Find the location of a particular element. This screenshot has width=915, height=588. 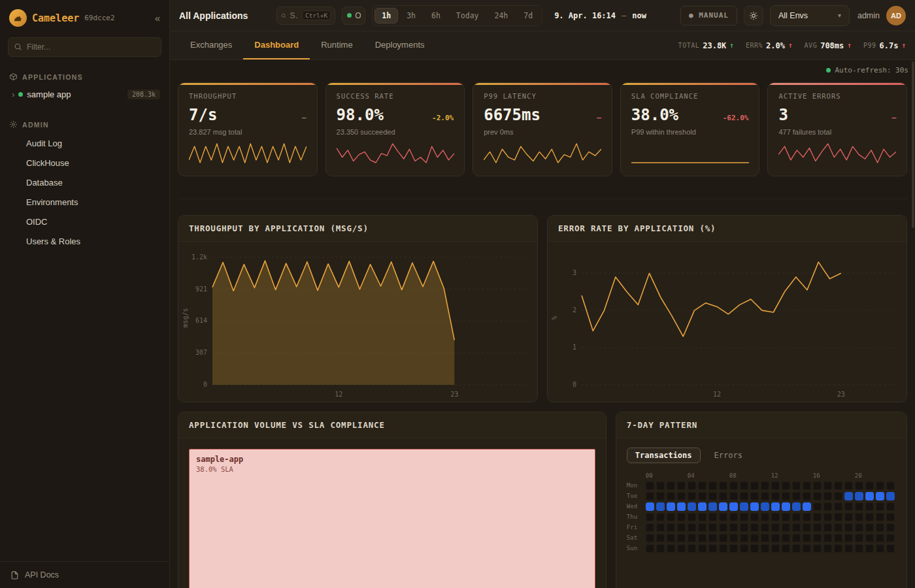

sidebar-item-users-roles: Users & Roles is located at coordinates (85, 241).